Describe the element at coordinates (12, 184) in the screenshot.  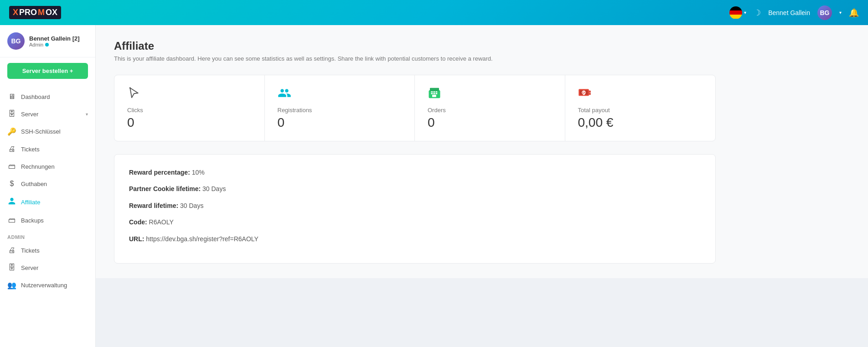
I see `dollar-icon: $` at that location.